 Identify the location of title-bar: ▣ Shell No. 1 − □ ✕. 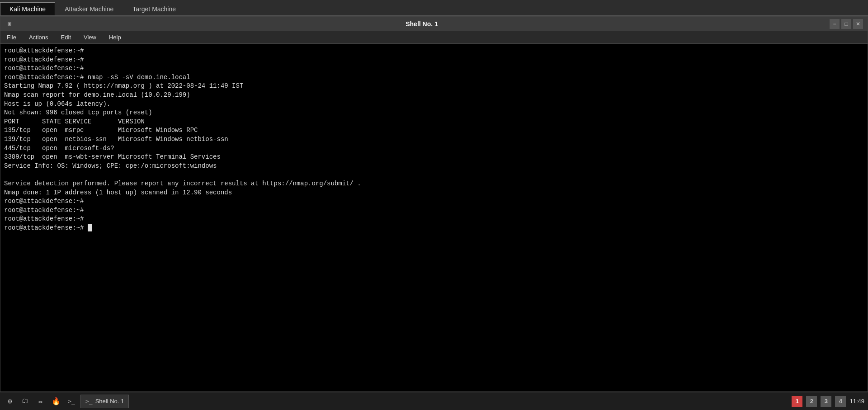
(434, 24).